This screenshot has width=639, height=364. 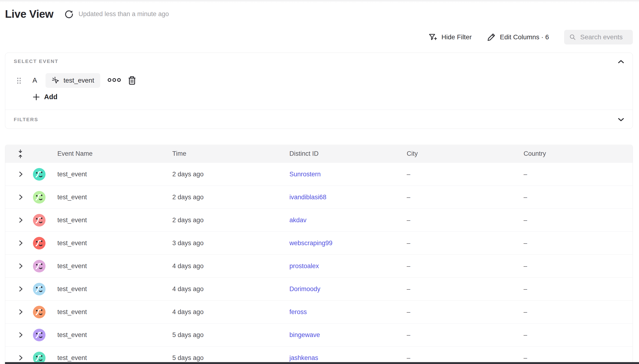 I want to click on funnel-plus-icon, so click(x=433, y=37).